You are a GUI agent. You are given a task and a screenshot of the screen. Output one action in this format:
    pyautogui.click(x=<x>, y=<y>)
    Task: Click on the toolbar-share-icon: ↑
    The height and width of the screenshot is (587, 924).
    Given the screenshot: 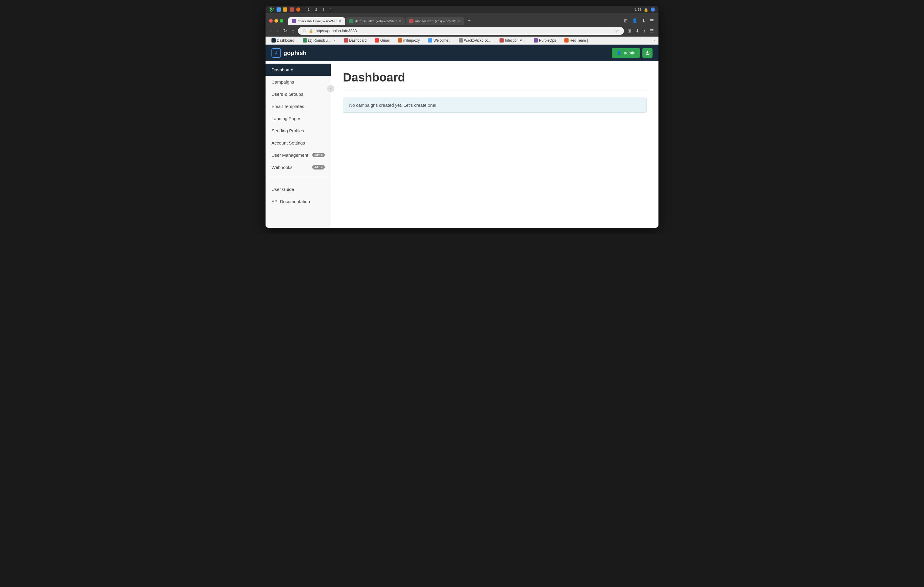 What is the action you would take?
    pyautogui.click(x=645, y=31)
    